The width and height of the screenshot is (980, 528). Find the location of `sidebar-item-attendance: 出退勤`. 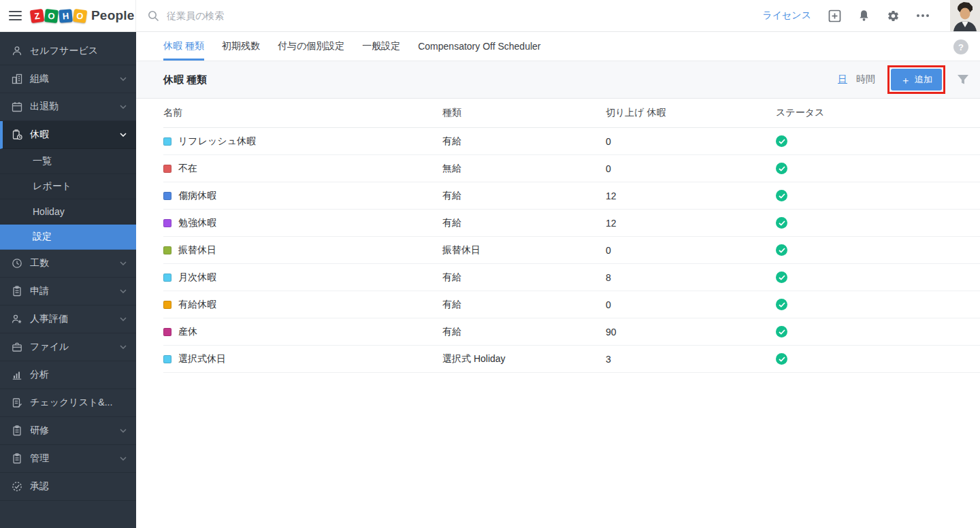

sidebar-item-attendance: 出退勤 is located at coordinates (68, 108).